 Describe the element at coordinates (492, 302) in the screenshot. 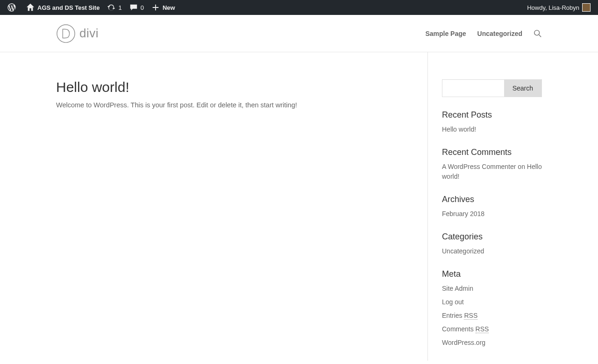

I see `list-item: Log out` at that location.